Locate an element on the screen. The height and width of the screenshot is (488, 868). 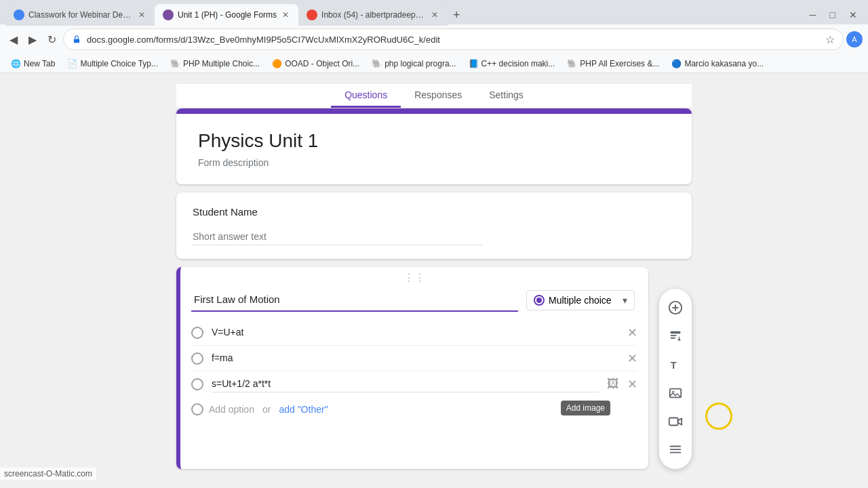
bookmark-multiple-choice: 📄 Multiple Choice Typ... is located at coordinates (113, 64).